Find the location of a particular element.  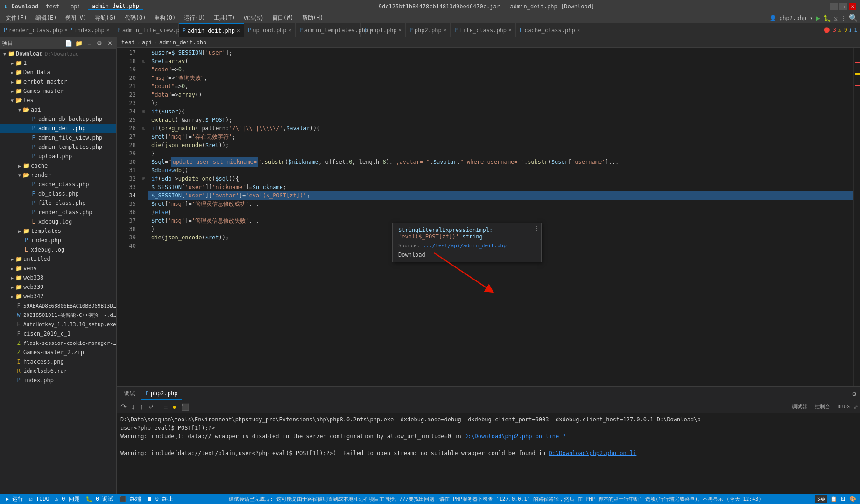

menu-window: 窗口(W) is located at coordinates (283, 18).